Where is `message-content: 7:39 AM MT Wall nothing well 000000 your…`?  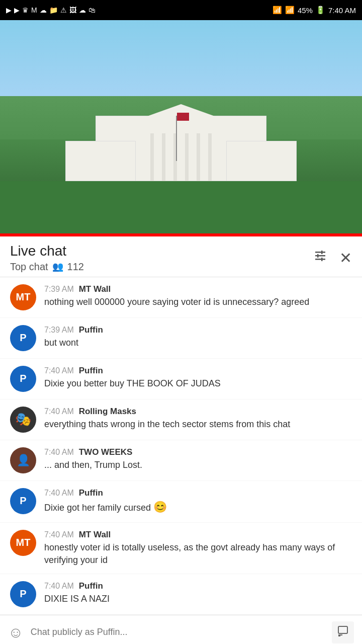
message-content: 7:39 AM MT Wall nothing well 000000 your… is located at coordinates (198, 296).